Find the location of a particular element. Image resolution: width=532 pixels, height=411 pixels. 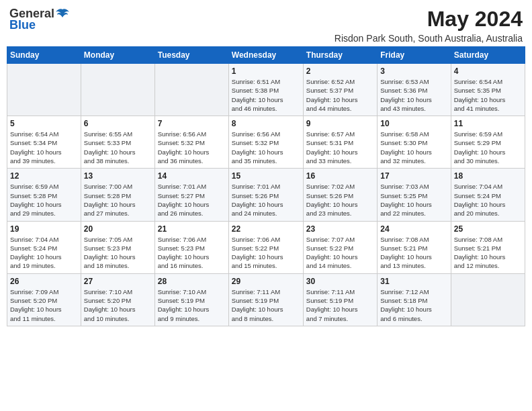

calendar-cell: 6Sunrise: 6:55 AM Sunset: 5:33 PM Daylig… is located at coordinates (118, 142).